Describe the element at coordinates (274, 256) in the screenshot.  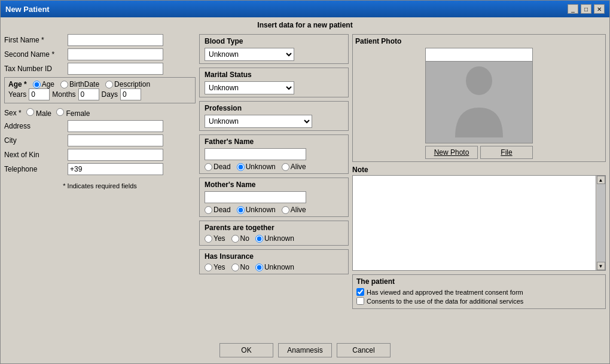
I see `has-insurance-label: Has Insurance` at that location.